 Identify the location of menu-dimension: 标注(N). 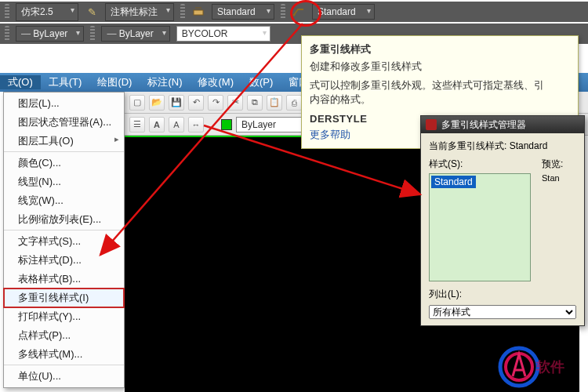
(165, 82).